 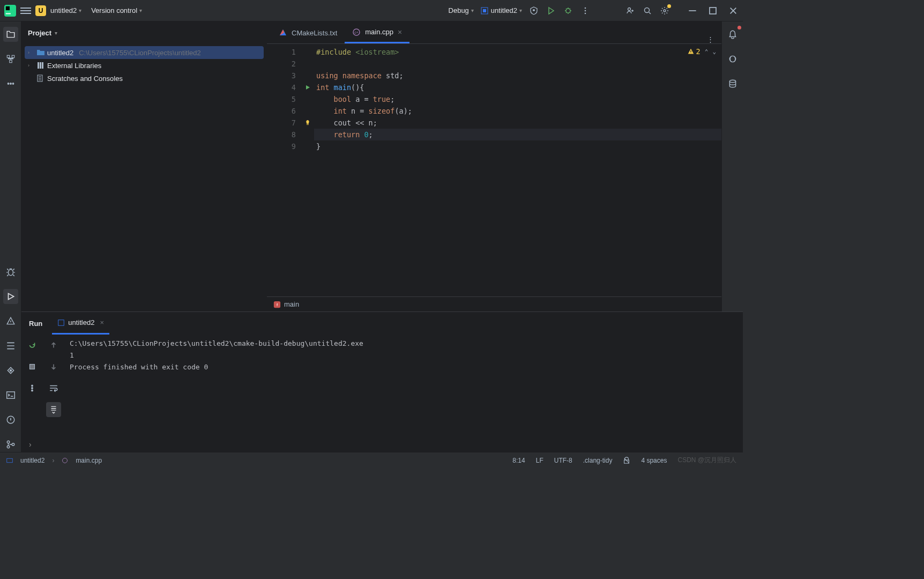 What do you see at coordinates (308, 87) in the screenshot?
I see `run-gutter-icon` at bounding box center [308, 87].